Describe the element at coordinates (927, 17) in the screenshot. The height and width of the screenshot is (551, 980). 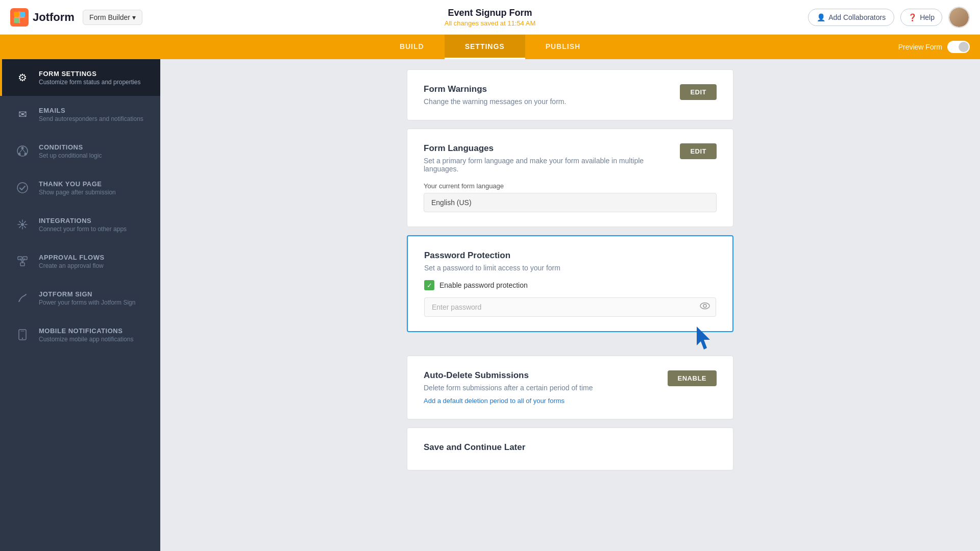
I see `help-label: Help` at that location.